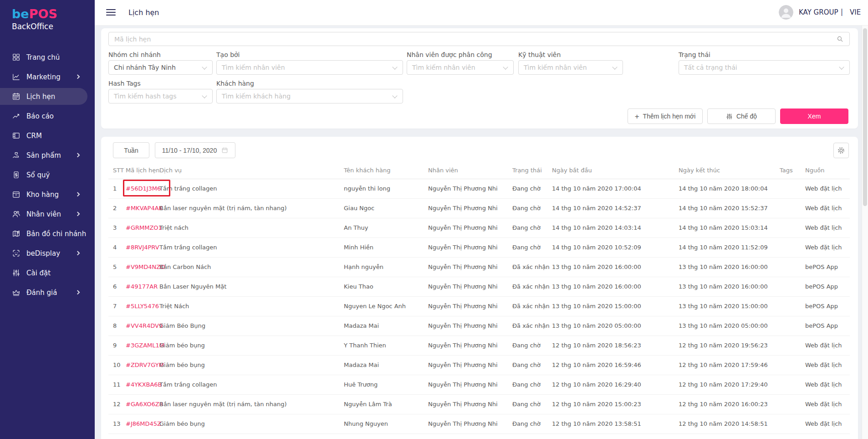  I want to click on cell-end: 12 thg 10 năm 2020 16:00:23, so click(729, 404).